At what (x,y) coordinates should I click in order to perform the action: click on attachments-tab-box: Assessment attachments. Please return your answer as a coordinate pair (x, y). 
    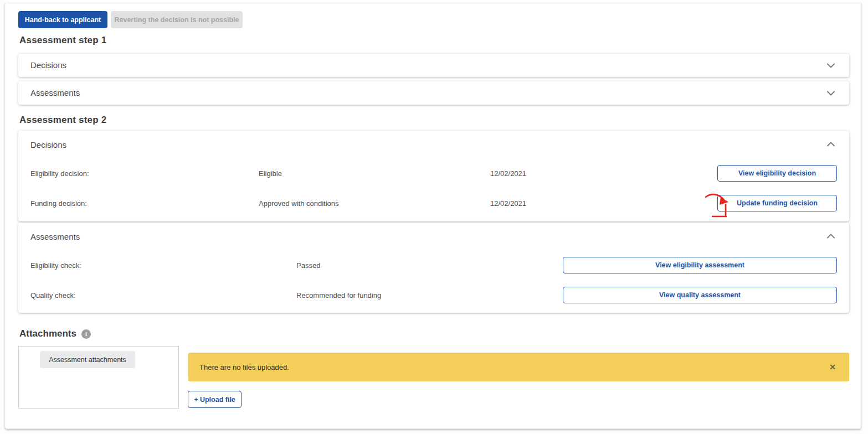
    Looking at the image, I should click on (99, 378).